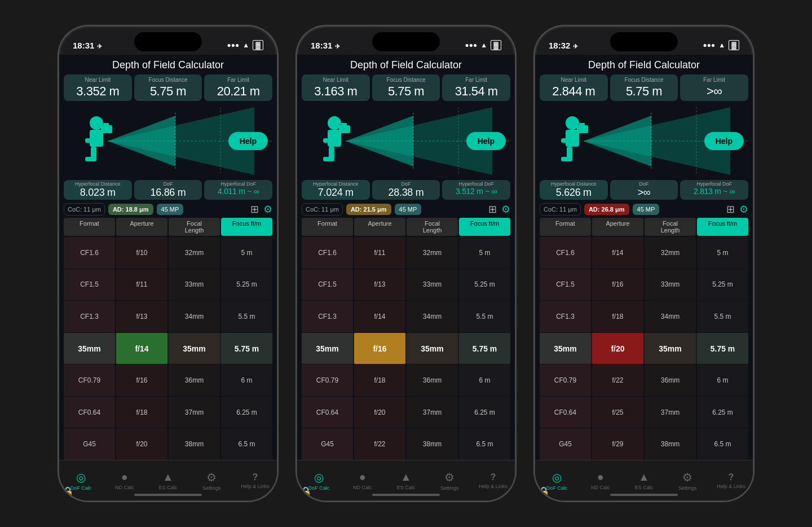 Image resolution: width=812 pixels, height=527 pixels. Describe the element at coordinates (238, 190) in the screenshot. I see `hyperfocal-dof-box: Hyperfocal DoF 4.011 m ~ ∞` at that location.